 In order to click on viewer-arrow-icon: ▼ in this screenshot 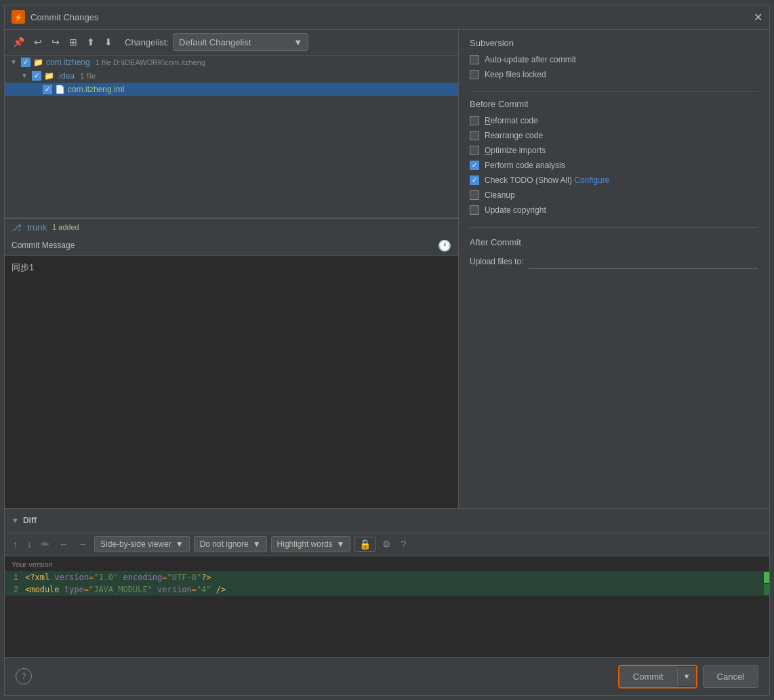, I will do `click(180, 544)`.